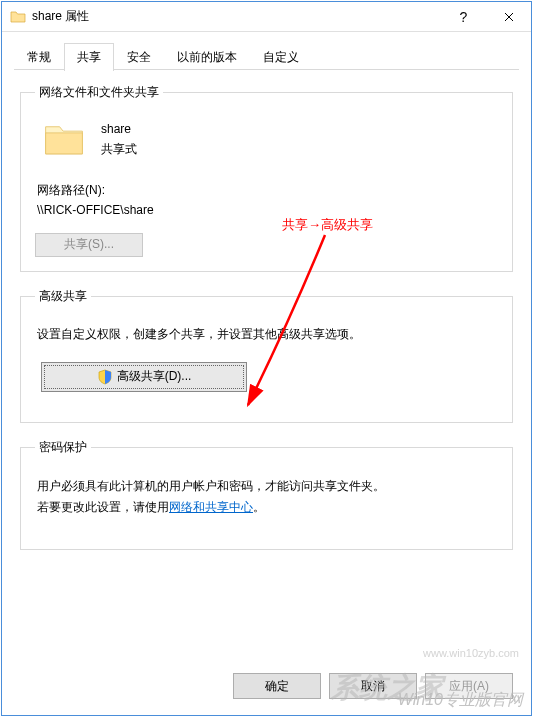  What do you see at coordinates (281, 57) in the screenshot?
I see `tab-custom: 自定义` at bounding box center [281, 57].